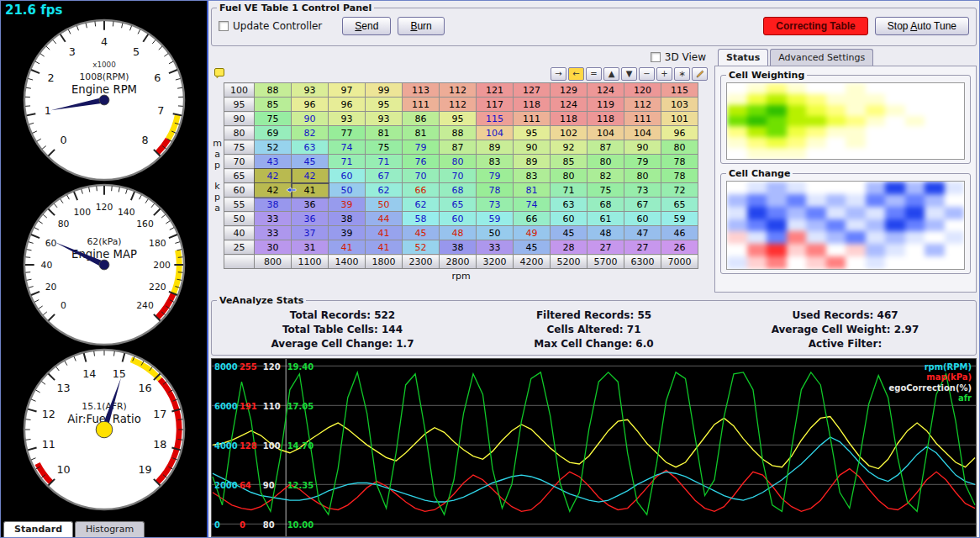  I want to click on tab-status: Status, so click(743, 57).